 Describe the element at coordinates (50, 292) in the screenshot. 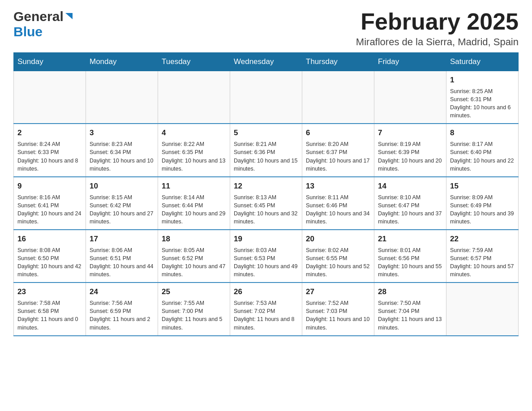

I see `day-number: 23` at that location.